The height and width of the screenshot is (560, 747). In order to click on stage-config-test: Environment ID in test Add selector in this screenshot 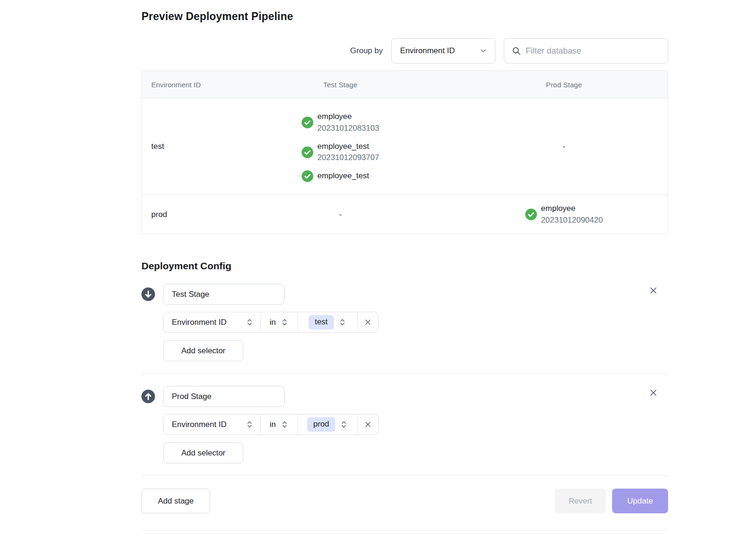, I will do `click(405, 316)`.